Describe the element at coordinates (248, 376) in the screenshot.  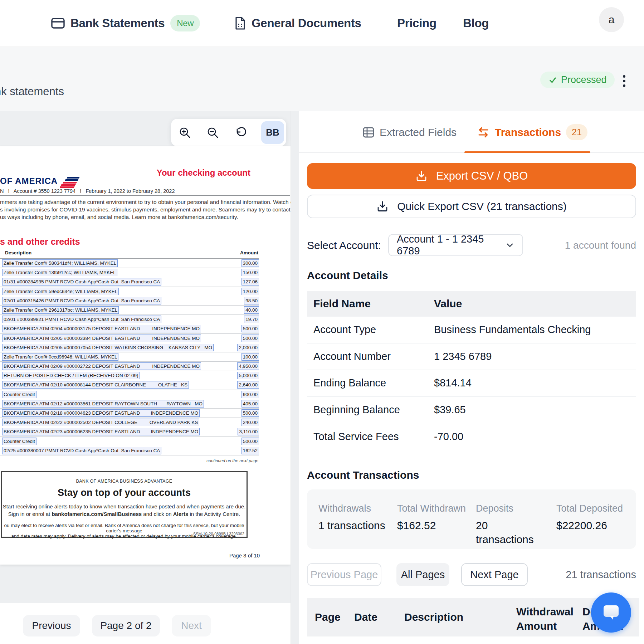
I see `doc-row-amount: 5,000.00` at that location.